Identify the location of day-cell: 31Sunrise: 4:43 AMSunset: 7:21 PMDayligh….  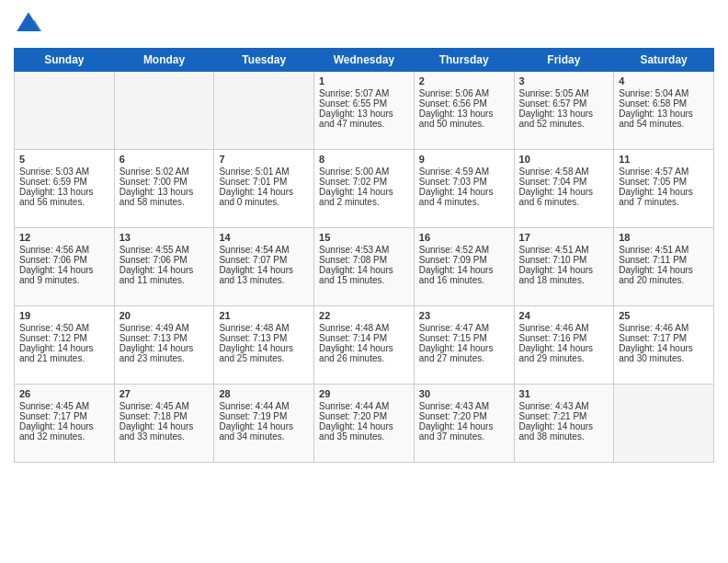
(564, 423).